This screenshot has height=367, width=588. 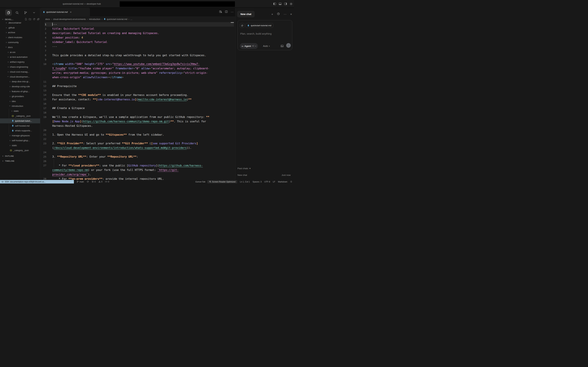 What do you see at coordinates (138, 60) in the screenshot?
I see `code-line: 9` at bounding box center [138, 60].